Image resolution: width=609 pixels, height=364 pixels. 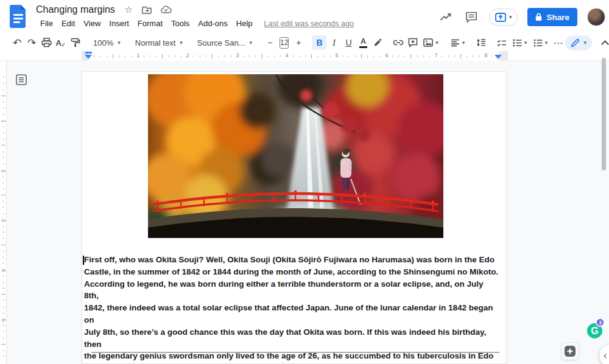 I want to click on redo-button: ↷, so click(x=32, y=43).